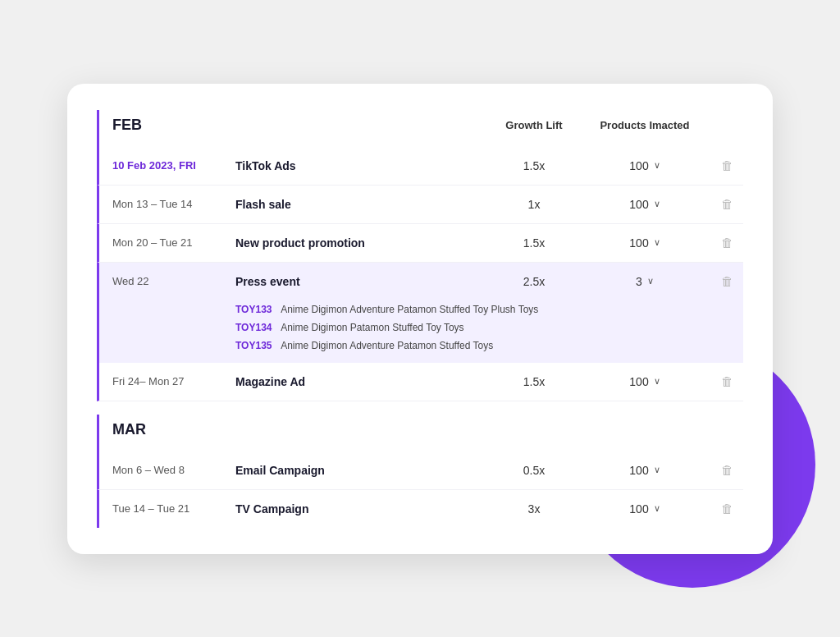  I want to click on sub-item-row: TOY135 Anime Digimon Adventure Patamon S…, so click(422, 350).